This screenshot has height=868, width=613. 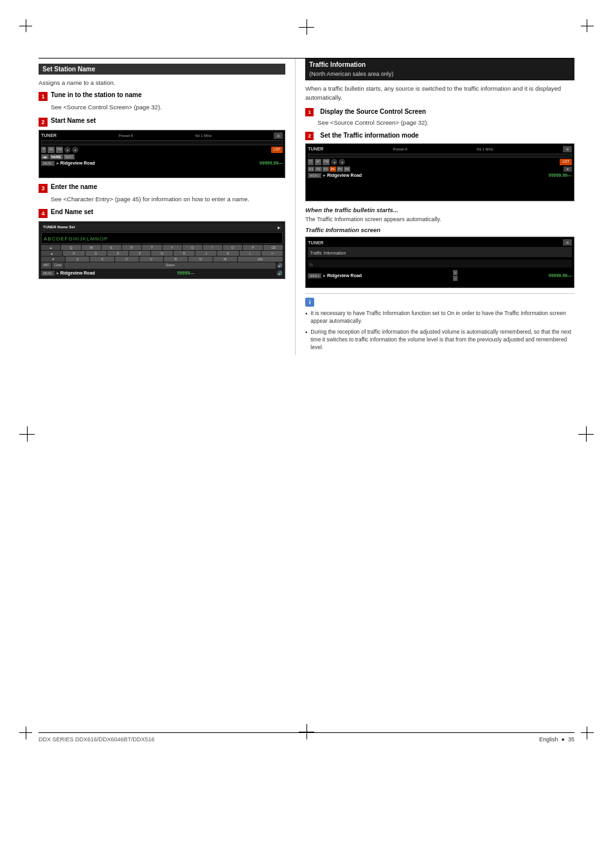 What do you see at coordinates (57, 157) in the screenshot?
I see `btn-name: NAME` at bounding box center [57, 157].